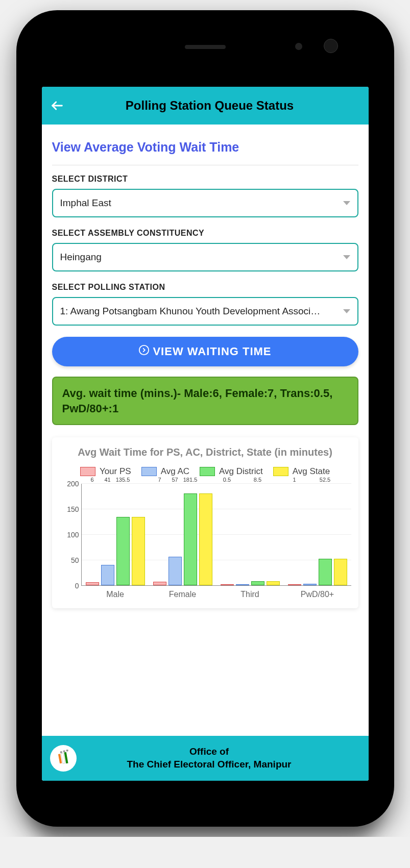  Describe the element at coordinates (81, 257) in the screenshot. I see `ac-select-value: Heingang` at that location.